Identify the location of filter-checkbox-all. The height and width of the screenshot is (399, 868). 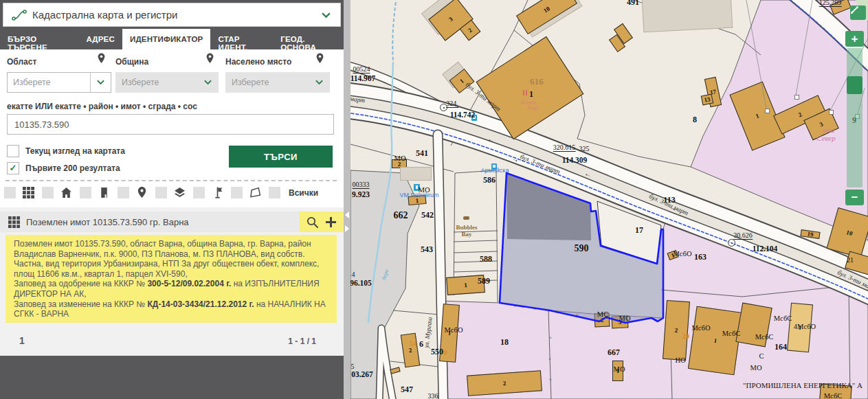
(275, 192).